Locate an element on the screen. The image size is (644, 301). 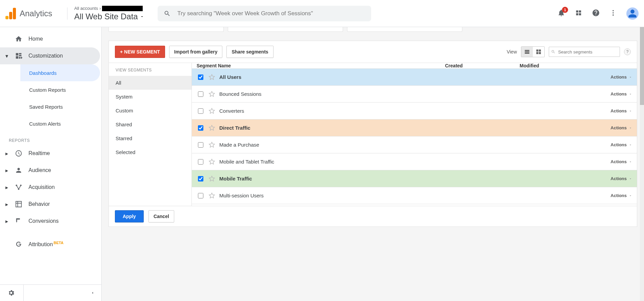
help-icon is located at coordinates (596, 13).